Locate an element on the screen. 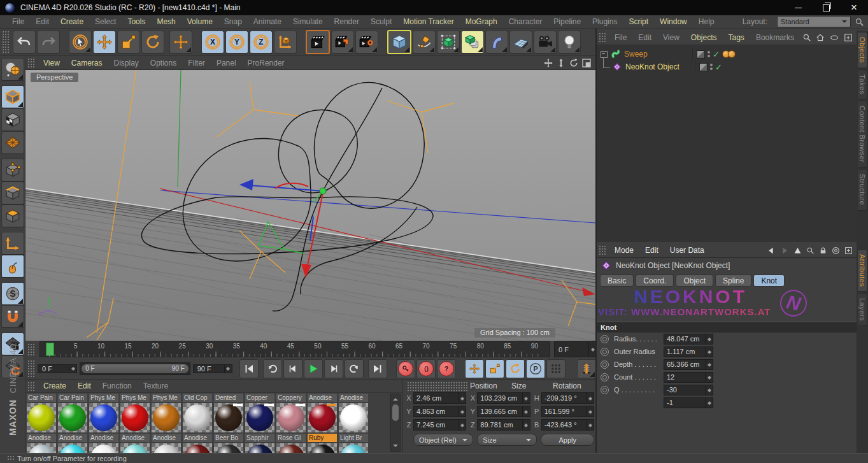 This screenshot has width=868, height=463. coordinate-input: 139.665 cm is located at coordinates (503, 411).